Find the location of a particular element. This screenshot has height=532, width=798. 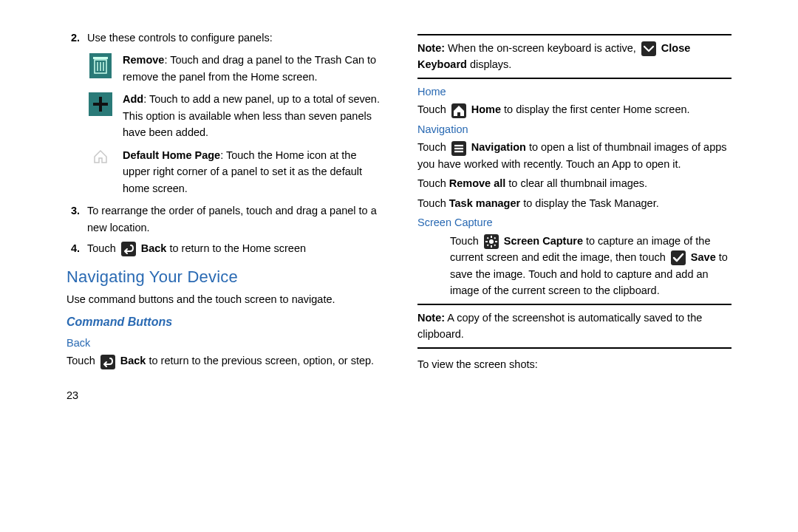

taskmgr-label: Task manager is located at coordinates (485, 203).